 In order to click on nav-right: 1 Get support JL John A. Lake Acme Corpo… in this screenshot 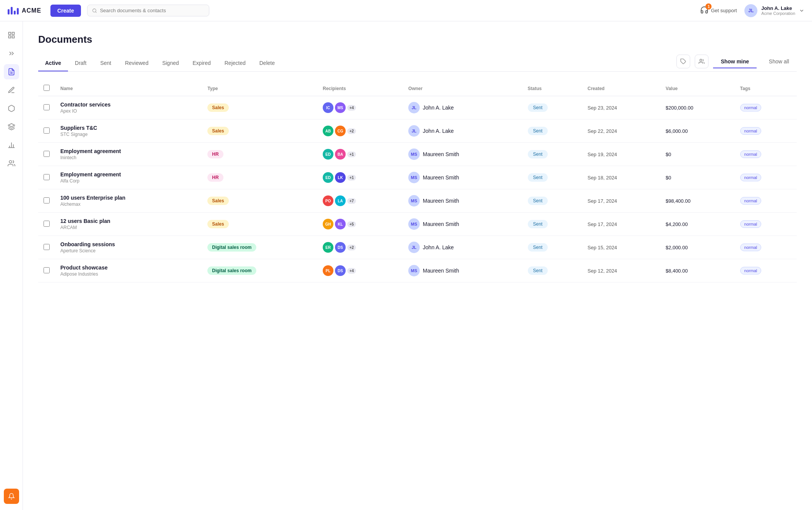, I will do `click(752, 11)`.